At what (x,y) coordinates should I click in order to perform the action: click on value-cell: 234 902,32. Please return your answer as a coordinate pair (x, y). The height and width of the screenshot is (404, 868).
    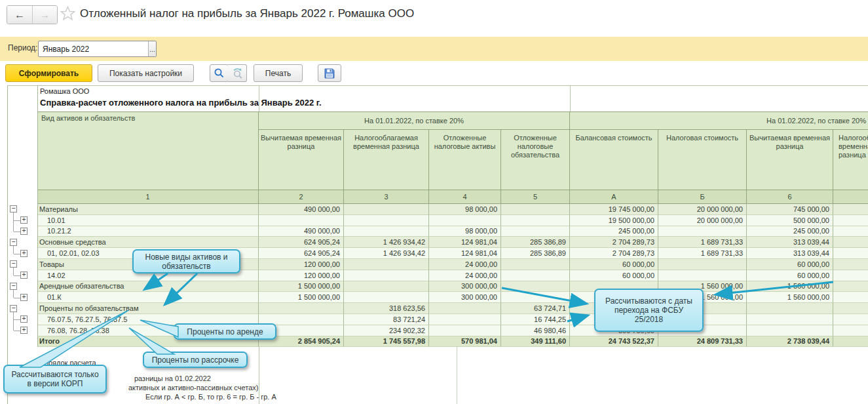
    Looking at the image, I should click on (387, 331).